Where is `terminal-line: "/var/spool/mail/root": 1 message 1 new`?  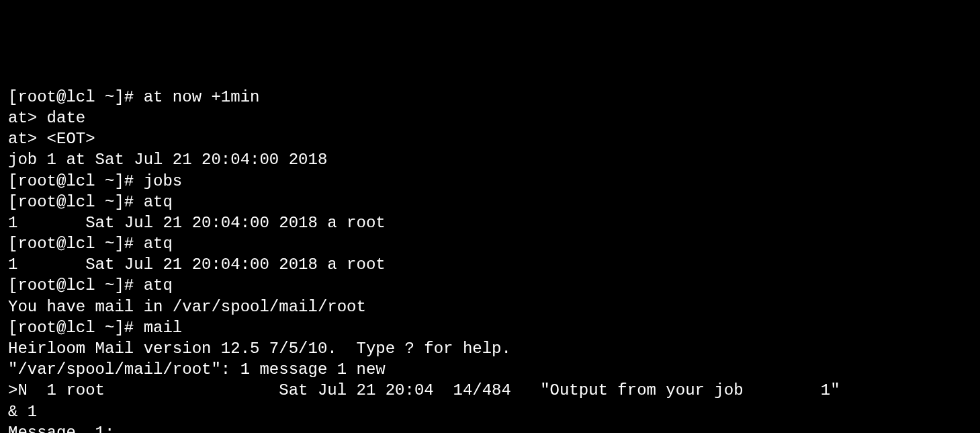
terminal-line: "/var/spool/mail/root": 1 message 1 new is located at coordinates (490, 370).